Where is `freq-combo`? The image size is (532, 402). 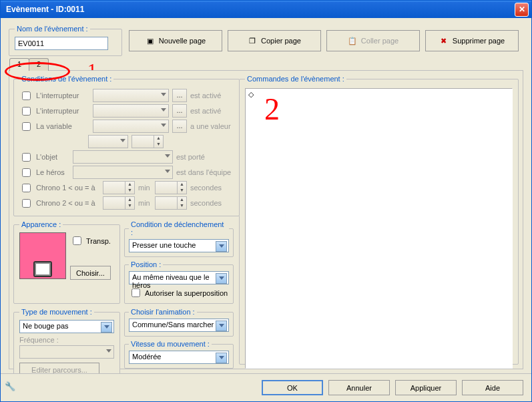 freq-combo is located at coordinates (67, 352).